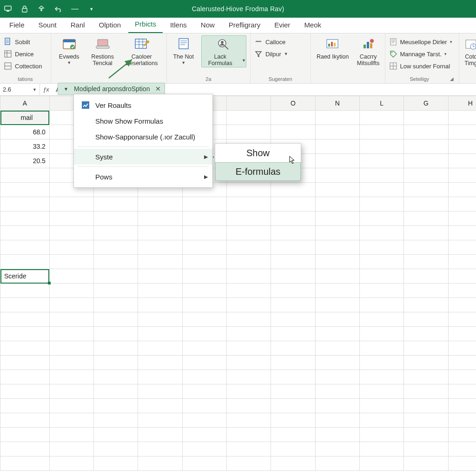  I want to click on dialog-launcher-icon: ◢, so click(453, 79).